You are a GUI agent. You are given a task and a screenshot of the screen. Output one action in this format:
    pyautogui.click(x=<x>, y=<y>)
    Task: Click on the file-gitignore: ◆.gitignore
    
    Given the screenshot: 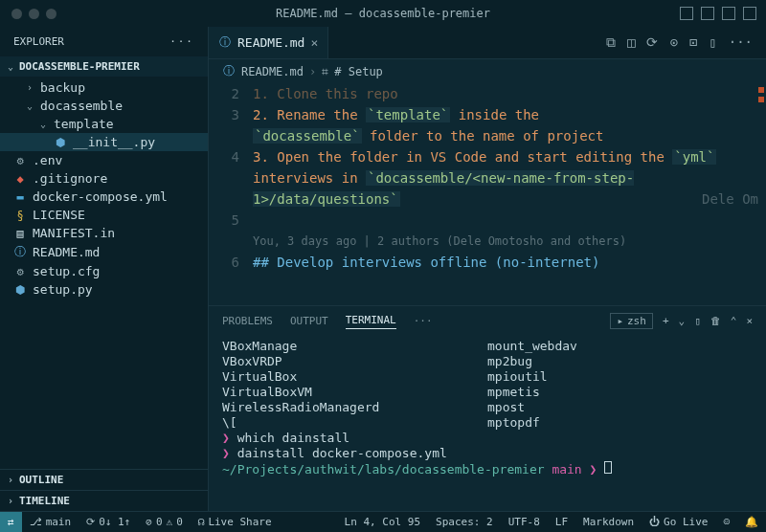 What is the action you would take?
    pyautogui.click(x=103, y=178)
    